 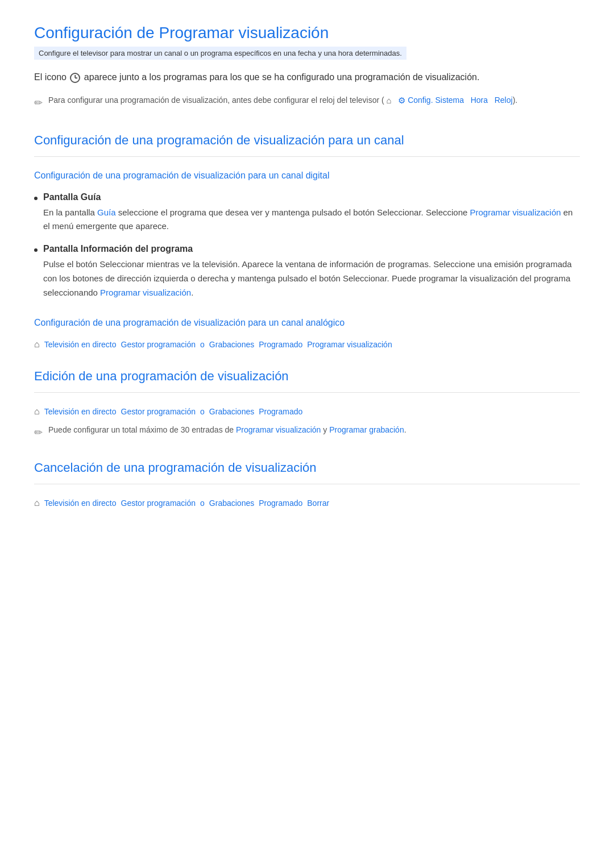 What do you see at coordinates (39, 433) in the screenshot?
I see `pencil-icon-2: ✏` at bounding box center [39, 433].